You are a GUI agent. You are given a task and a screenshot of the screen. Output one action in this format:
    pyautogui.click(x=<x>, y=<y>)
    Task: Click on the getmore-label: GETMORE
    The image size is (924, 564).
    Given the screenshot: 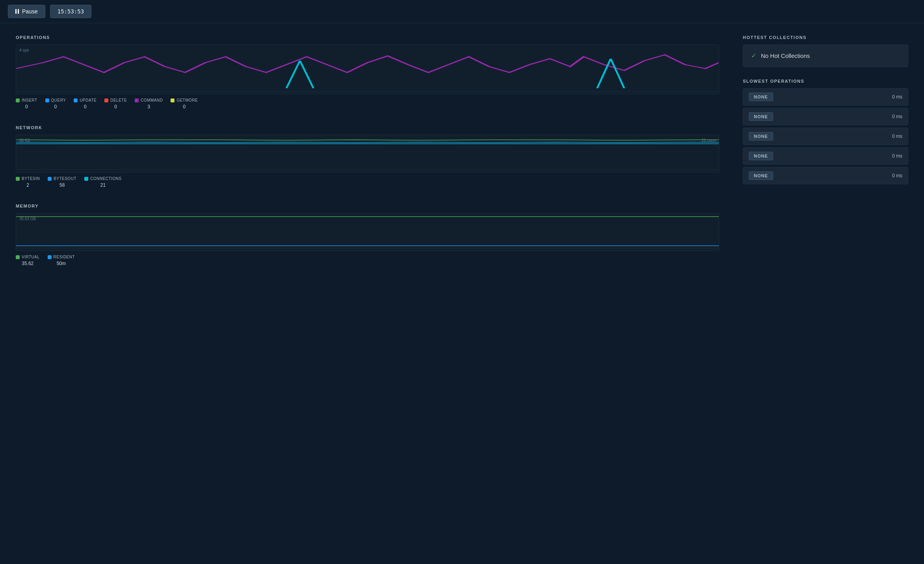 What is the action you would take?
    pyautogui.click(x=187, y=100)
    